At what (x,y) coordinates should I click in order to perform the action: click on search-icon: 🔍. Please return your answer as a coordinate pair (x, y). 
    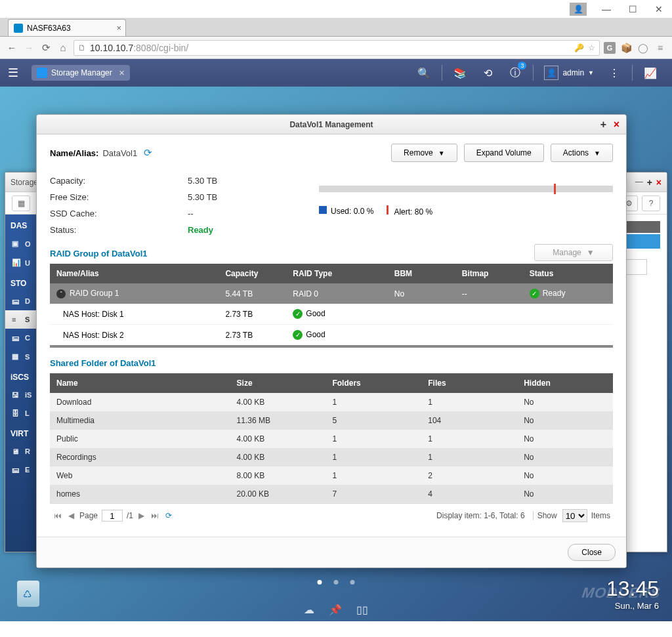
    Looking at the image, I should click on (424, 73).